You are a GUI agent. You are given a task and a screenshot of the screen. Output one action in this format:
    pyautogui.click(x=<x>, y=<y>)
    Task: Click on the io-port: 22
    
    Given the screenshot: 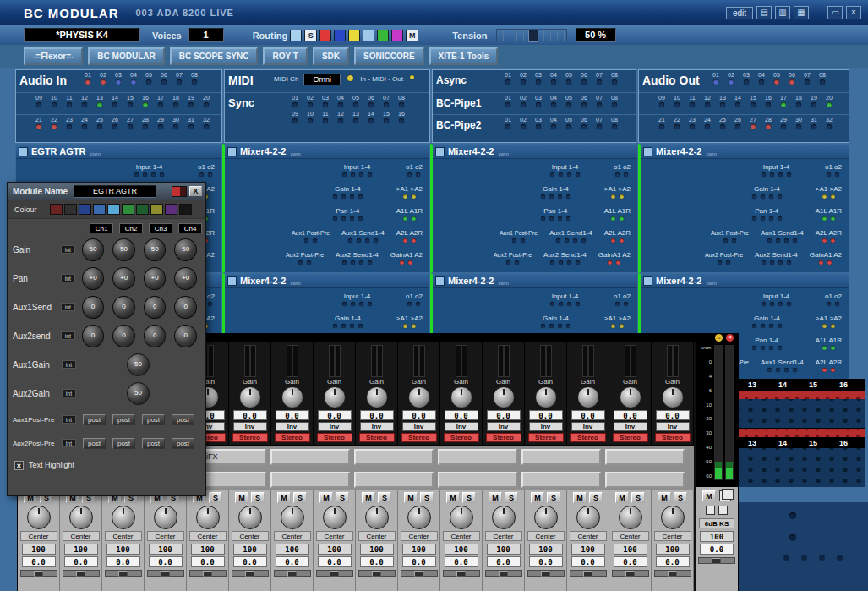 What is the action you would take?
    pyautogui.click(x=677, y=123)
    